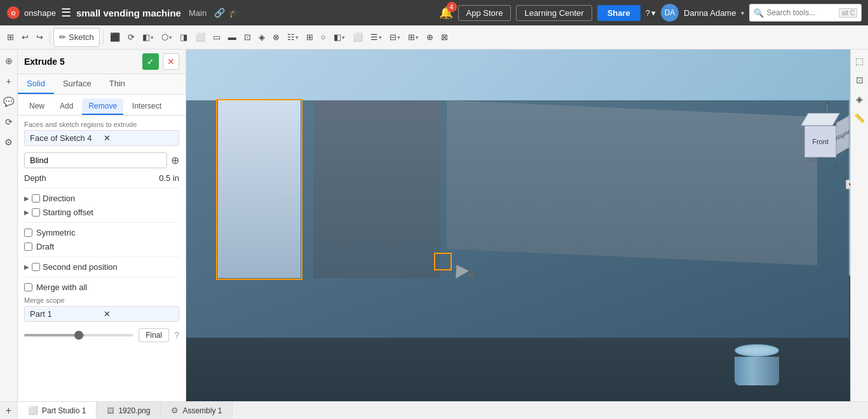  What do you see at coordinates (445, 37) in the screenshot?
I see `tb-icon-21: ⊠` at bounding box center [445, 37].